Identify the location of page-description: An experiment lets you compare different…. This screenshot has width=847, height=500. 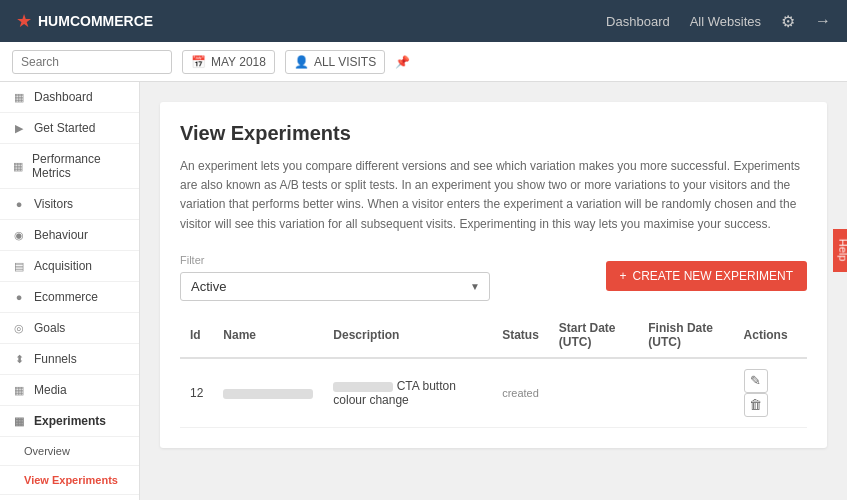
(494, 196).